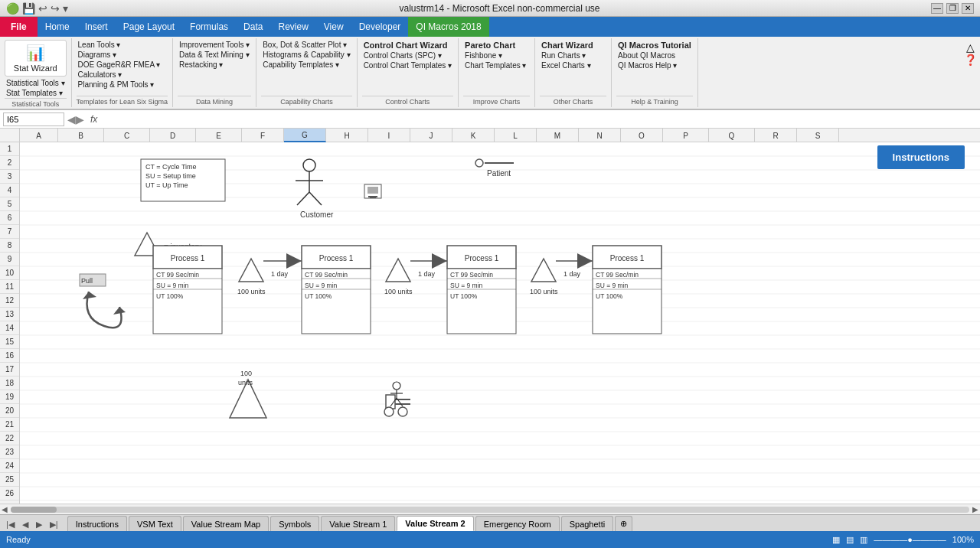  I want to click on row-9: 9, so click(9, 259).